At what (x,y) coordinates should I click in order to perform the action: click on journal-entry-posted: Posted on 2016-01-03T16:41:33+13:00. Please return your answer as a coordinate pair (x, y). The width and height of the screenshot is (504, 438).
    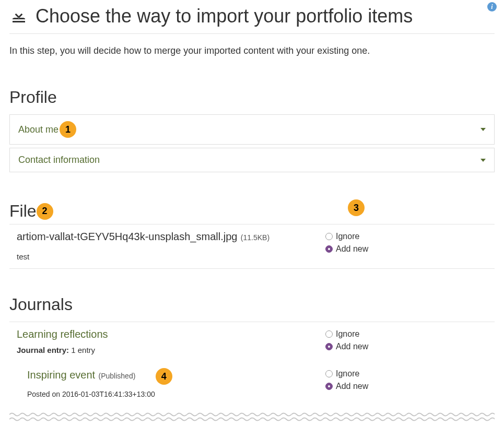
    Looking at the image, I should click on (173, 394).